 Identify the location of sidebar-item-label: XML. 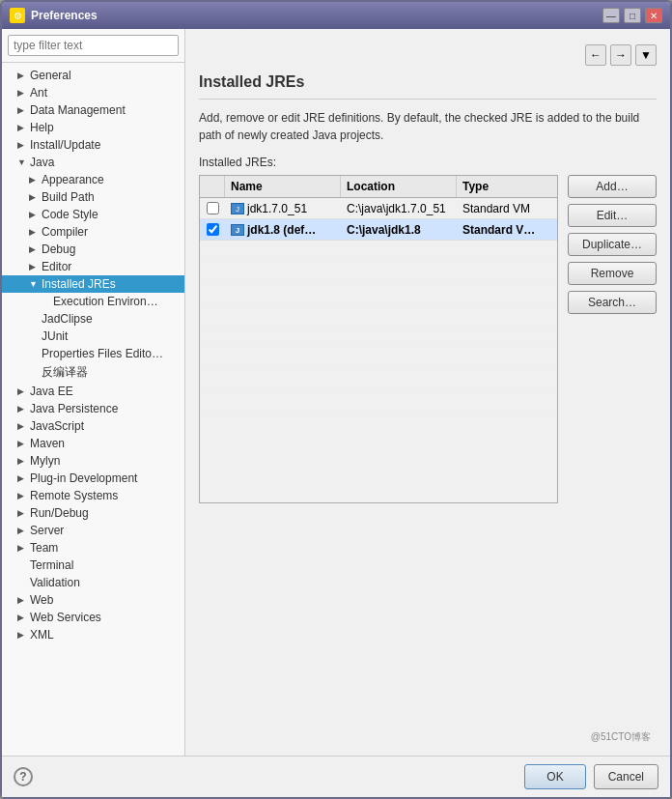
(42, 635).